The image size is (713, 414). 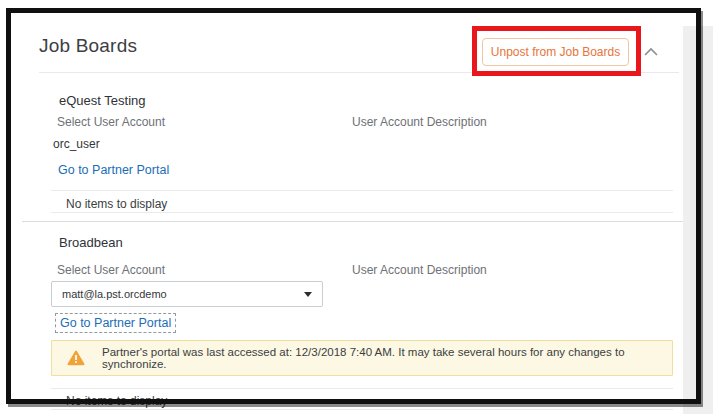 What do you see at coordinates (76, 358) in the screenshot?
I see `warning-triangle-icon` at bounding box center [76, 358].